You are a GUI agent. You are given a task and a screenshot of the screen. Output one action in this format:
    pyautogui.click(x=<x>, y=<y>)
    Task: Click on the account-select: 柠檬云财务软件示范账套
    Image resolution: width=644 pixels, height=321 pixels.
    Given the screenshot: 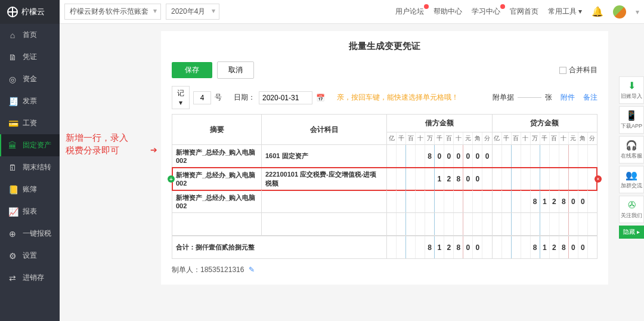 What is the action you would take?
    pyautogui.click(x=113, y=12)
    